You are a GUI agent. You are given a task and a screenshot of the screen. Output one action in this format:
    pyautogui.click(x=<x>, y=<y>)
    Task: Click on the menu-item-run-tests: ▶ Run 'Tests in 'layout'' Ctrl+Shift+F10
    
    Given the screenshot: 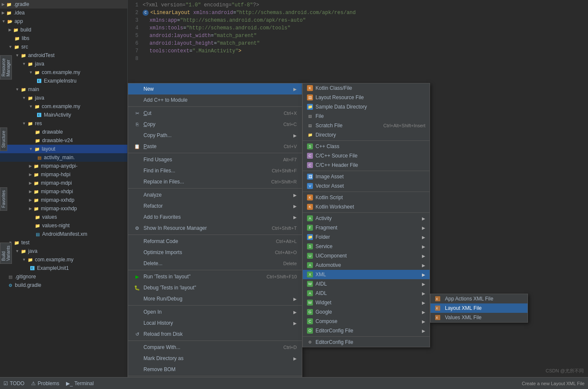 What is the action you would take?
    pyautogui.click(x=215, y=277)
    